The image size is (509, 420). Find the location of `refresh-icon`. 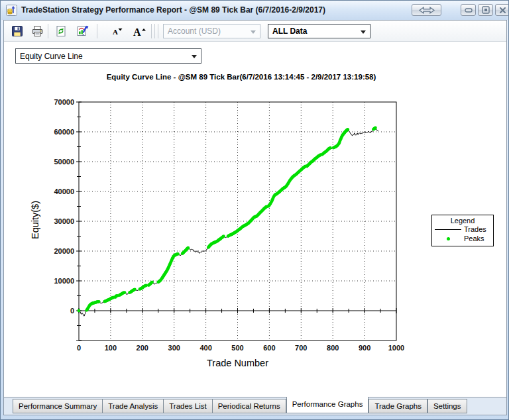

refresh-icon is located at coordinates (61, 31).